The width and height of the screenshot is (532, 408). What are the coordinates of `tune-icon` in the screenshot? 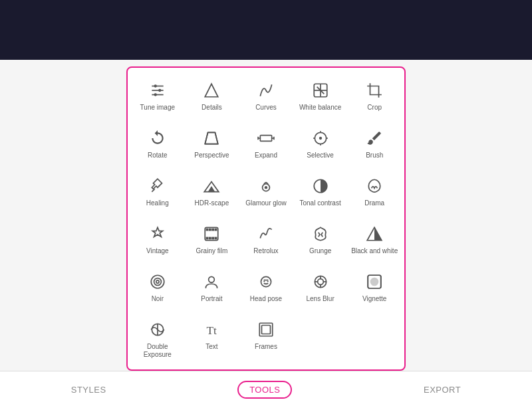 It's located at (158, 90).